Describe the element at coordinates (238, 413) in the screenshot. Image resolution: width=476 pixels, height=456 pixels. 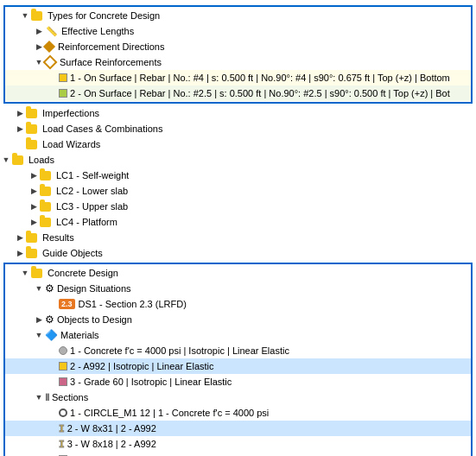
I see `sec-1-item: 1 - CIRCLE_M1 12 | 1 - Concrete f'c = 40…` at that location.